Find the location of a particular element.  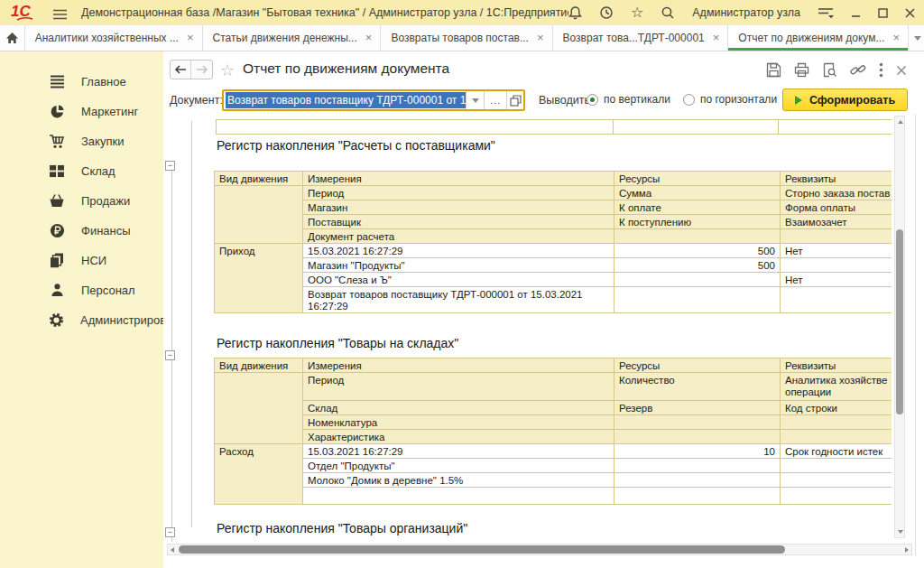

document-dropdown-button is located at coordinates (475, 100).